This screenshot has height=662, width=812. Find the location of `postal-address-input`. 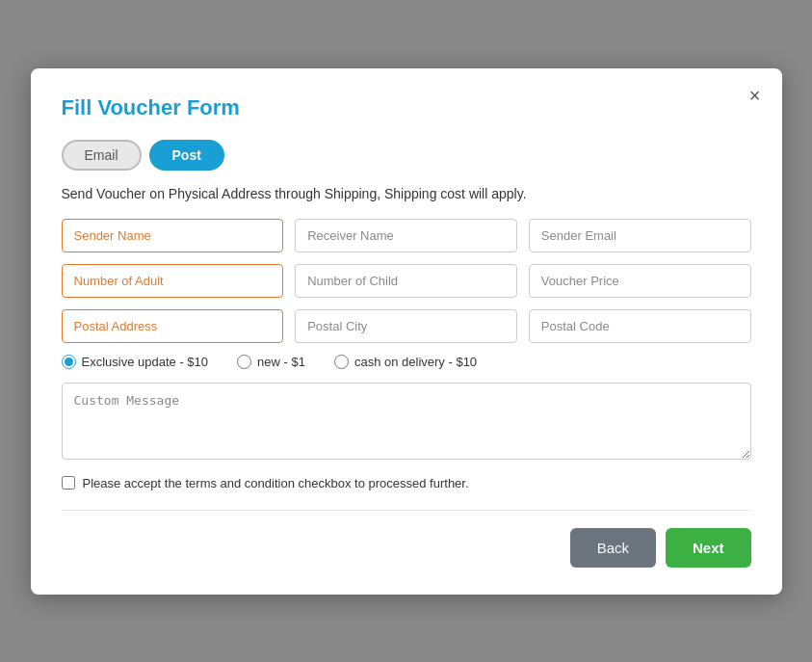

postal-address-input is located at coordinates (173, 326).